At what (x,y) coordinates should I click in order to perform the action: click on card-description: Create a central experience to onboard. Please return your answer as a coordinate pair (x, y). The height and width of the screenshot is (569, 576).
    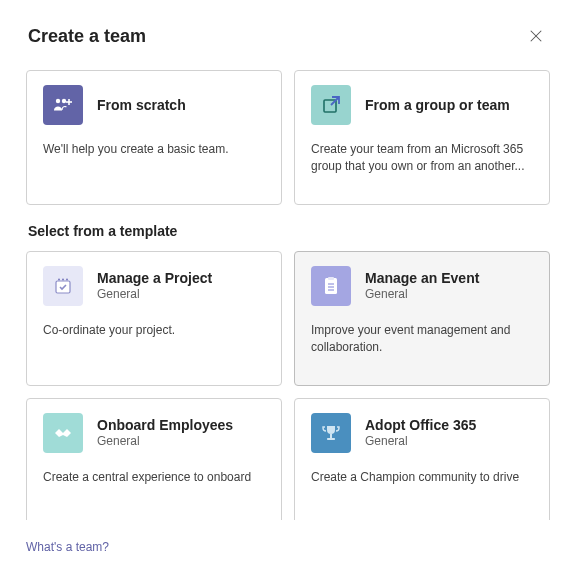
    Looking at the image, I should click on (154, 478).